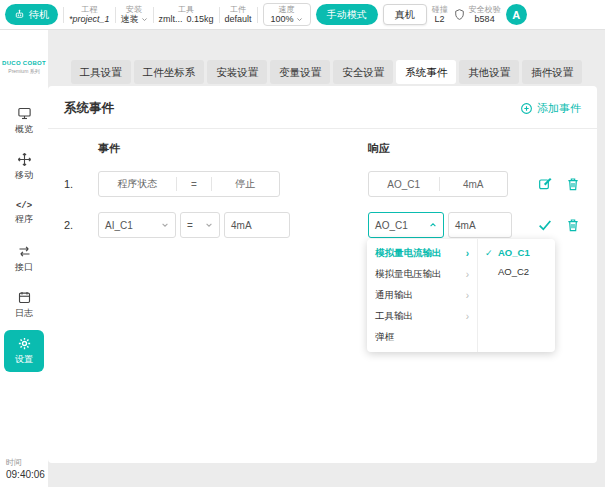 The height and width of the screenshot is (487, 605). I want to click on avatar: A, so click(516, 14).